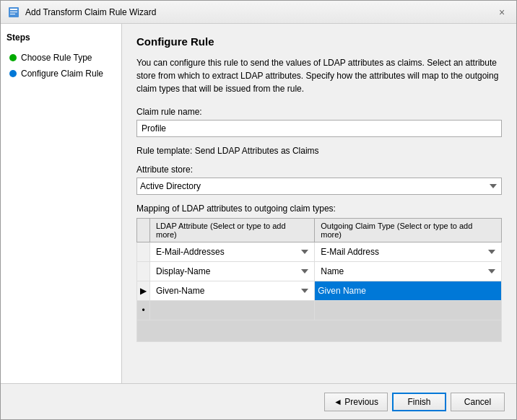 Image resolution: width=517 pixels, height=420 pixels. I want to click on ldap-select-3: Given-Name, so click(233, 291).